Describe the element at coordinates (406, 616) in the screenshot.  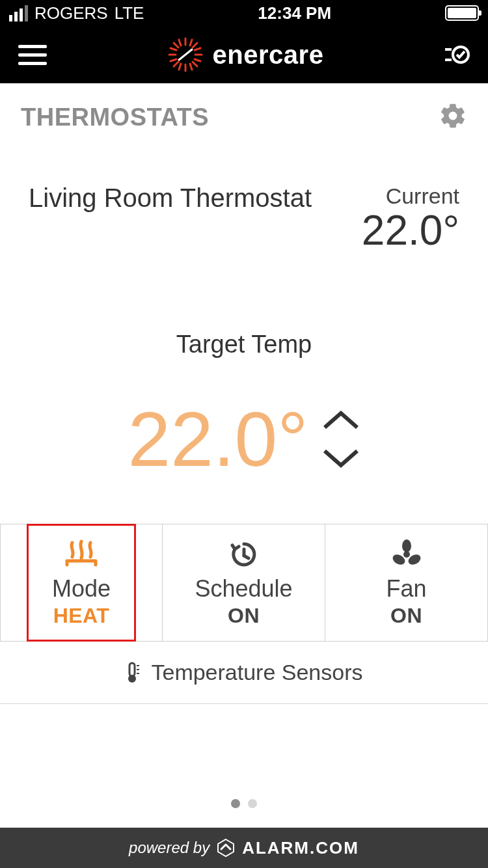
I see `fan-value: ON` at that location.